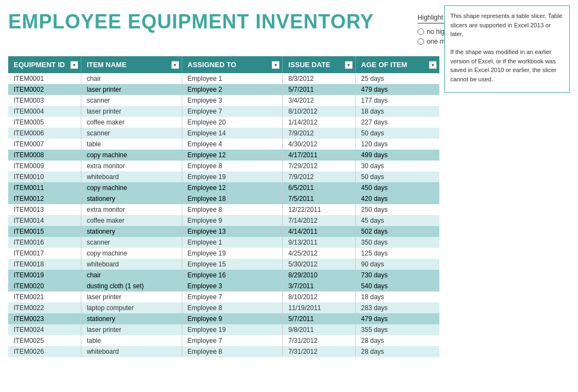  What do you see at coordinates (397, 264) in the screenshot?
I see `cell-age: 90 days` at bounding box center [397, 264].